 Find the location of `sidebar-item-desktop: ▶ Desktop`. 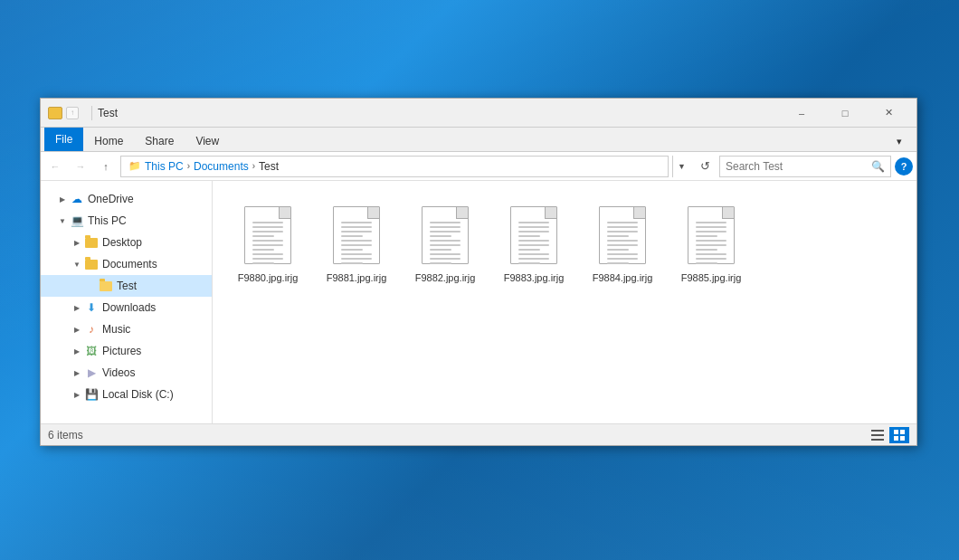

sidebar-item-desktop: ▶ Desktop is located at coordinates (127, 242).